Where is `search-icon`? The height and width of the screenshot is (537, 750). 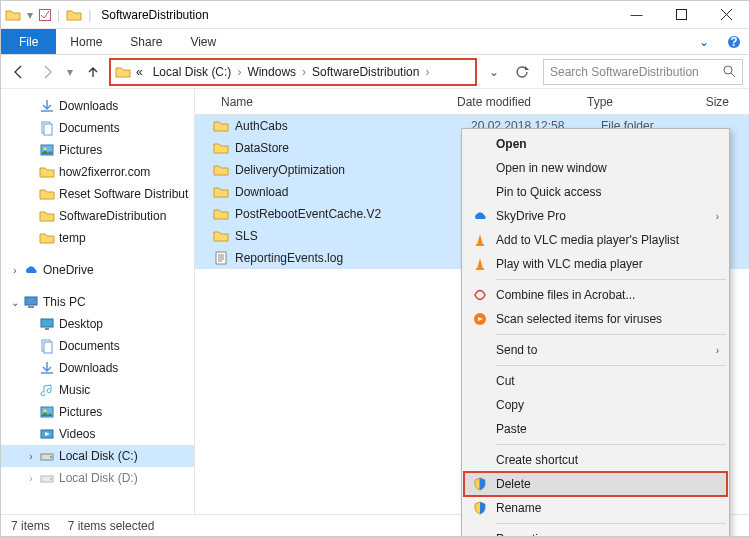 search-icon is located at coordinates (730, 72).